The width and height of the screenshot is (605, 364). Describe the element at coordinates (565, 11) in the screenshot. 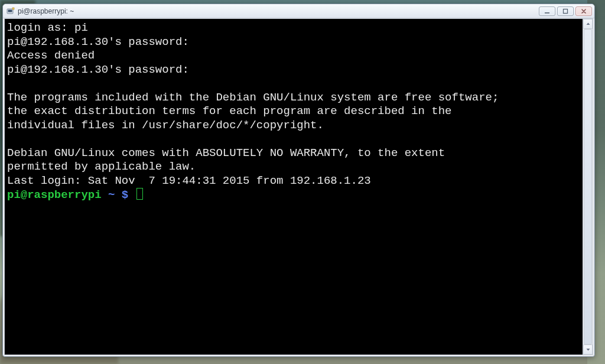

I see `window-controls` at that location.